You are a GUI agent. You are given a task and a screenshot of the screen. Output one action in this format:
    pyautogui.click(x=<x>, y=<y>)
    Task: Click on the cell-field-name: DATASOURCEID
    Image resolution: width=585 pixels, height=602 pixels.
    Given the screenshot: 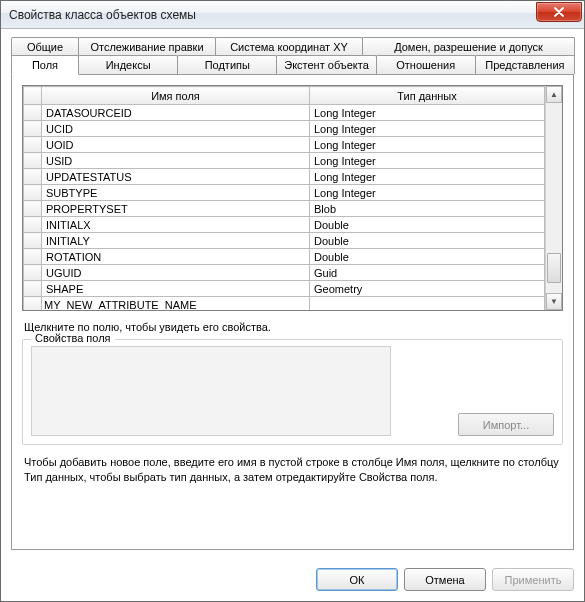 What is the action you would take?
    pyautogui.click(x=176, y=113)
    